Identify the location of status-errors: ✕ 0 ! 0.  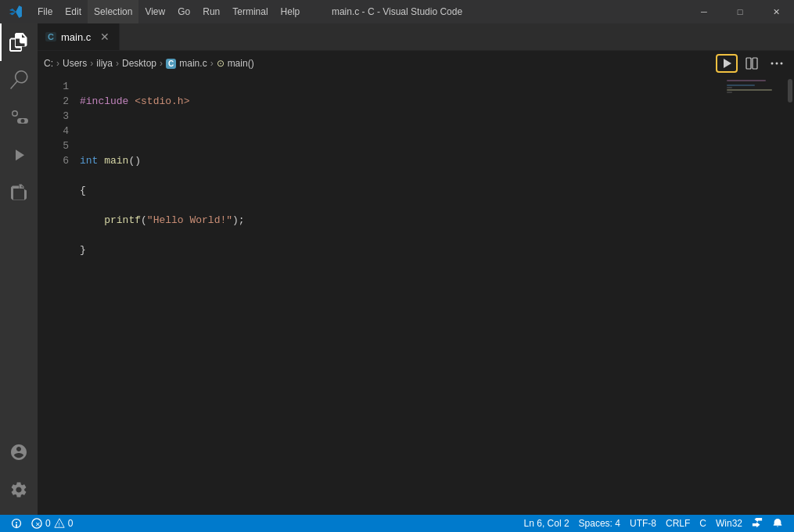
(52, 523).